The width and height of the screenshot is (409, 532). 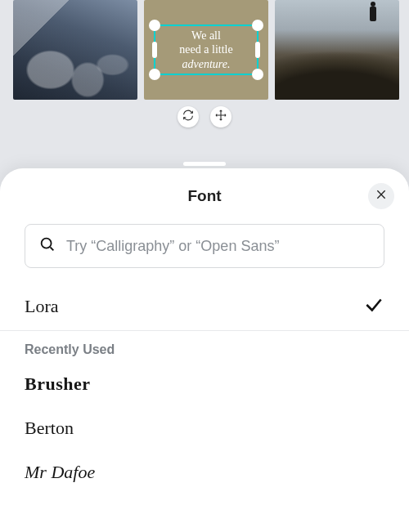 I want to click on canvas-tile-right, so click(x=337, y=50).